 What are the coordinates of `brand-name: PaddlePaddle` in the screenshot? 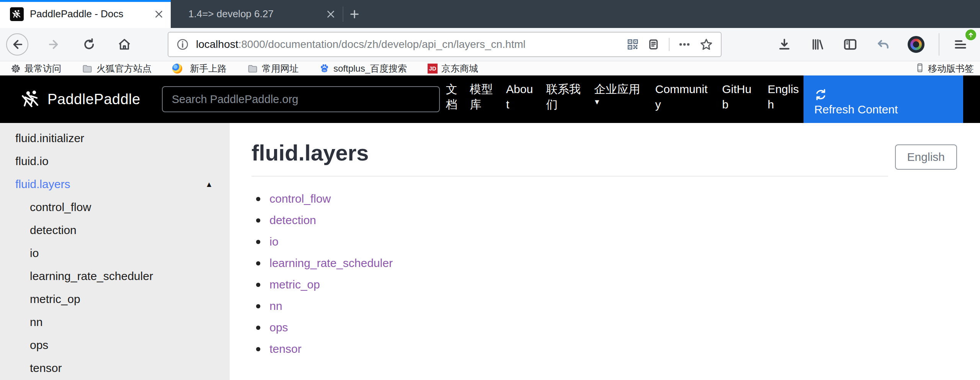 It's located at (94, 100).